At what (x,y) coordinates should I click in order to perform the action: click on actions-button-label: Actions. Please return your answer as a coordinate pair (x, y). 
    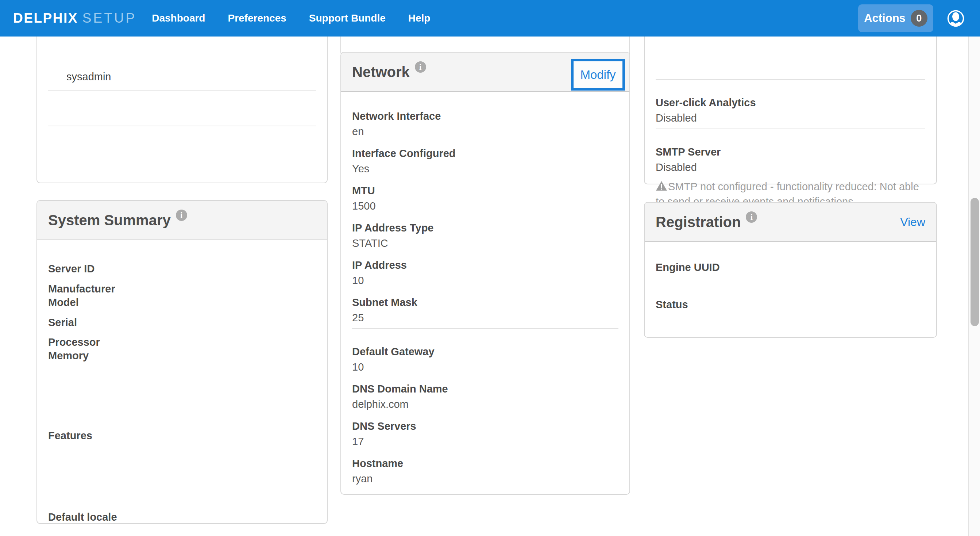
    Looking at the image, I should click on (885, 18).